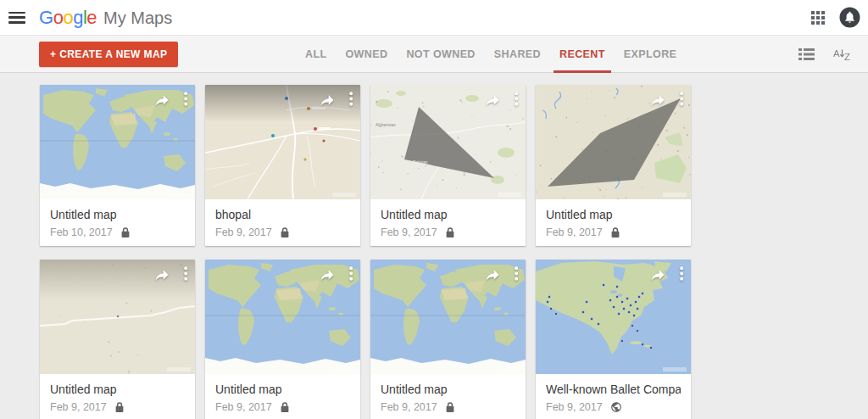 The width and height of the screenshot is (868, 419). What do you see at coordinates (117, 165) in the screenshot?
I see `map-card: Untitled map Feb 10, 2017` at bounding box center [117, 165].